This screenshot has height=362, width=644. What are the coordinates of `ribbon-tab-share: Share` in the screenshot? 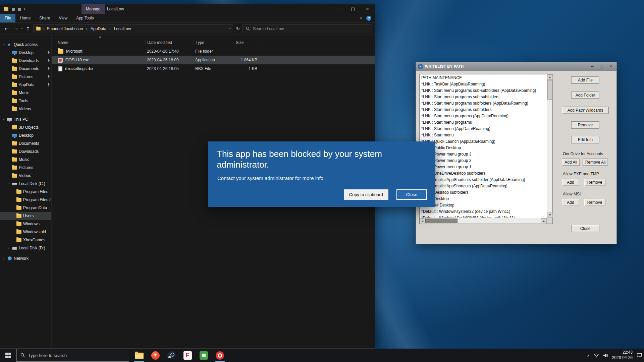 It's located at (45, 18).